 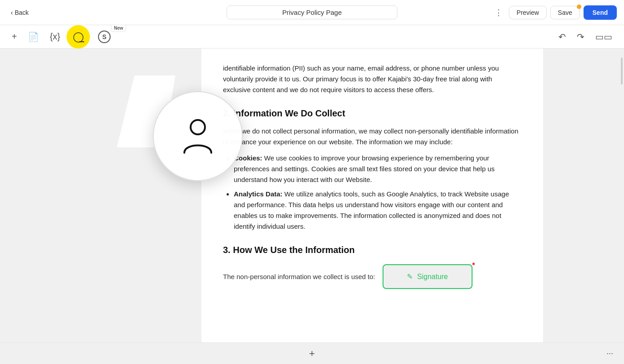 I want to click on new-badge: New, so click(x=119, y=28).